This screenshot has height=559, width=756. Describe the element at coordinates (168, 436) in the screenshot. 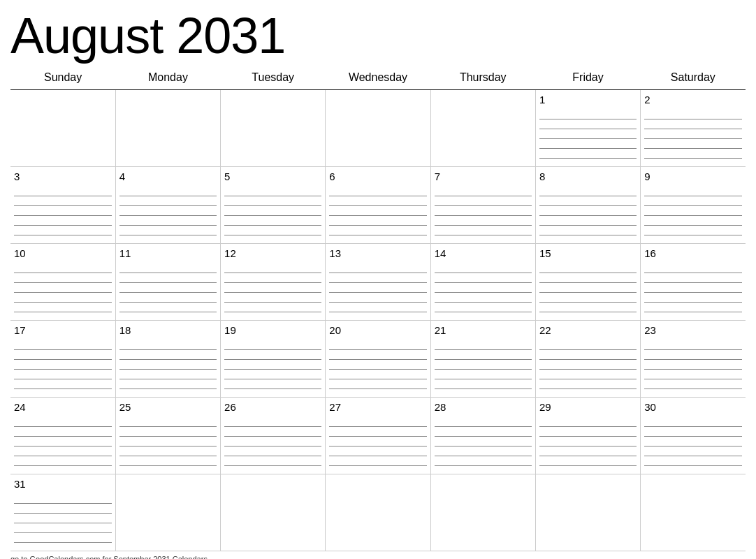

I see `calendar-cell: 25` at that location.